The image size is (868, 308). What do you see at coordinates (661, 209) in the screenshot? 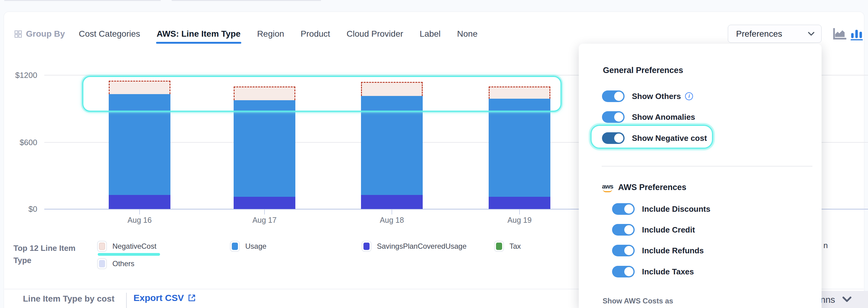
I see `include-discounts-row: Include Discounts` at bounding box center [661, 209].